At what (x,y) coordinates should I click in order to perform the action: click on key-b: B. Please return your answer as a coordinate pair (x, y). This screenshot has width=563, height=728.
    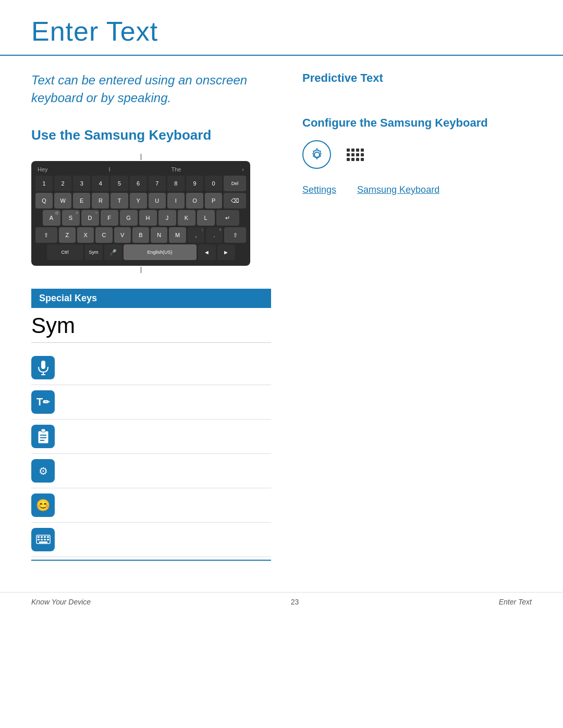
    Looking at the image, I should click on (141, 235).